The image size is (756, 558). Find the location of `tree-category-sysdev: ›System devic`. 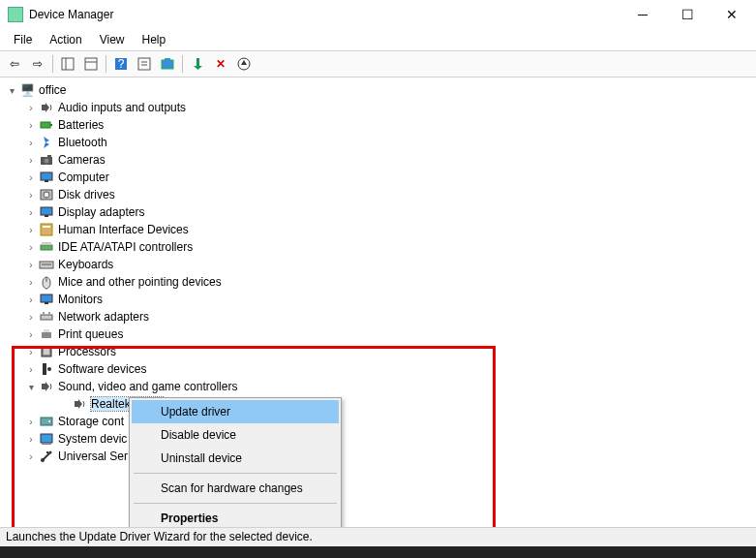

tree-category-sysdev: ›System devic is located at coordinates (378, 439).